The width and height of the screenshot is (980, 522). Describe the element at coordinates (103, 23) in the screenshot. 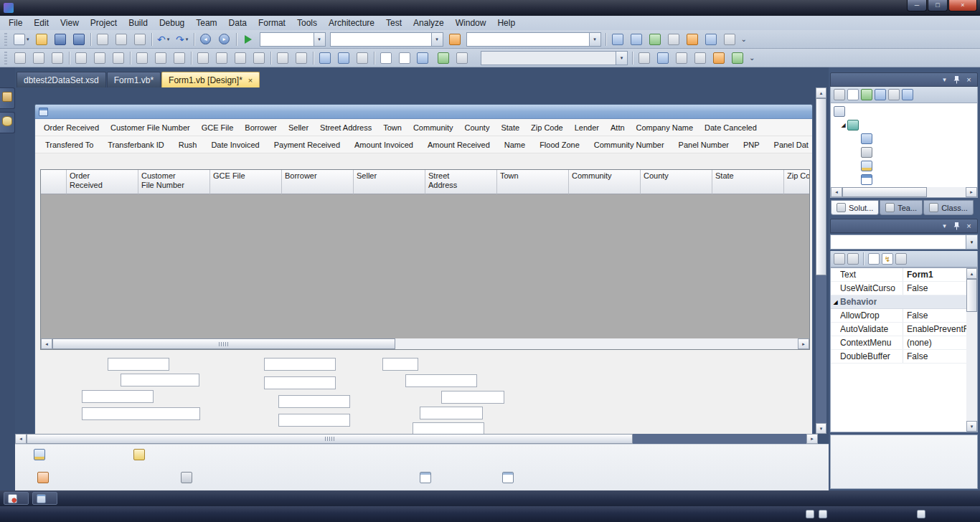

I see `menu-item: Project` at that location.